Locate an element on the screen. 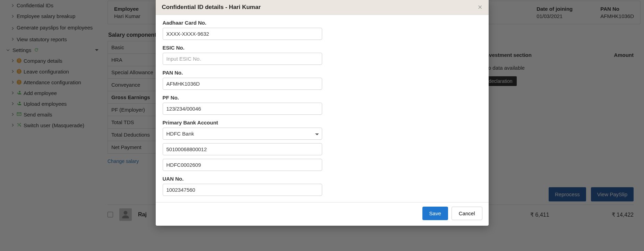 The height and width of the screenshot is (251, 644). pf-label: PF No. is located at coordinates (322, 98).